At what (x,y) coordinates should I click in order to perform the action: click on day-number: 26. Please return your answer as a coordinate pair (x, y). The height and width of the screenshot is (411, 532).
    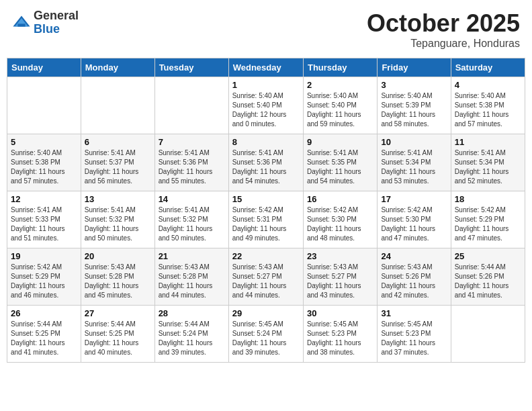
    Looking at the image, I should click on (44, 313).